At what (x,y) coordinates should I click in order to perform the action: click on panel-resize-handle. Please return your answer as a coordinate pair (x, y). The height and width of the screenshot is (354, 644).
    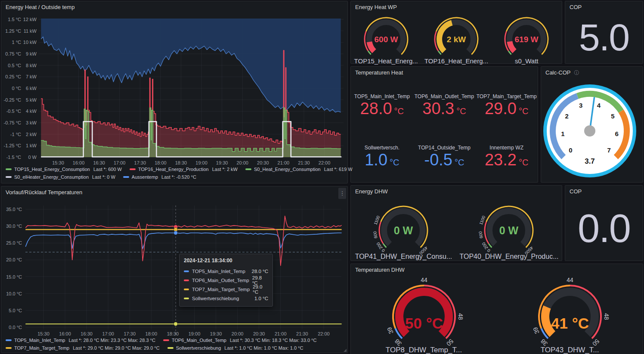
    Looking at the image, I should click on (345, 351).